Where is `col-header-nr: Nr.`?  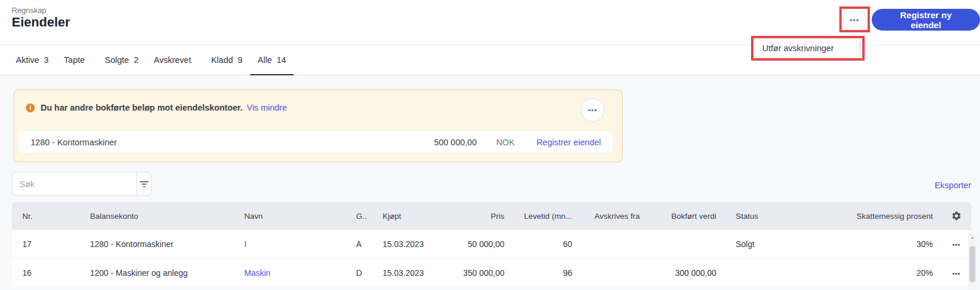
col-header-nr: Nr. is located at coordinates (46, 216).